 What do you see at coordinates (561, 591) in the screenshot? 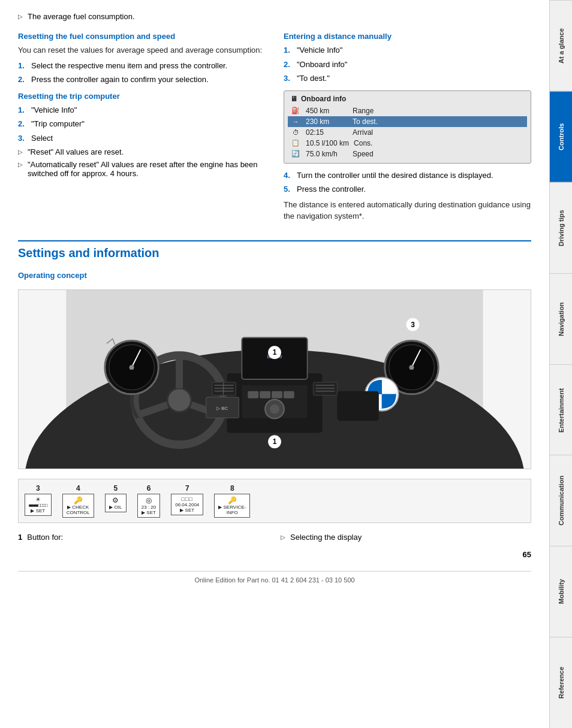
I see `sidebar-tab-mobility: Mobility` at bounding box center [561, 591].